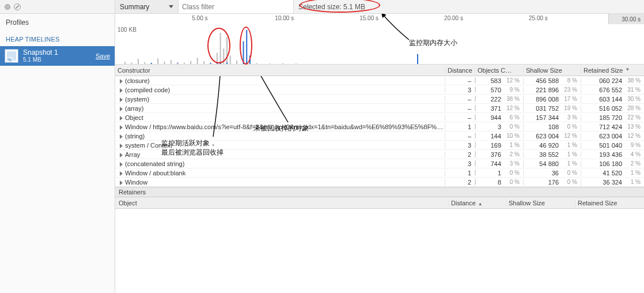 This screenshot has height=293, width=644. Describe the element at coordinates (103, 56) in the screenshot. I see `snapshot-save-link: Save` at that location.